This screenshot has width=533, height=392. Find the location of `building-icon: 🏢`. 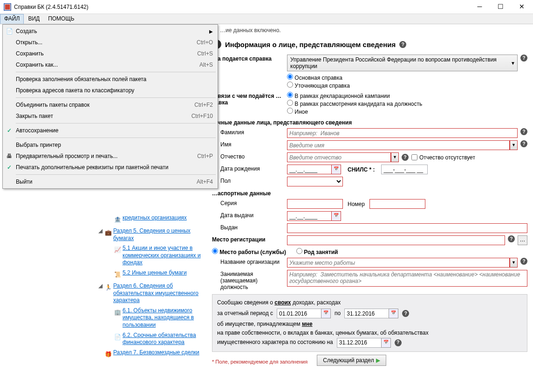

building-icon: 🏢 is located at coordinates (117, 312).